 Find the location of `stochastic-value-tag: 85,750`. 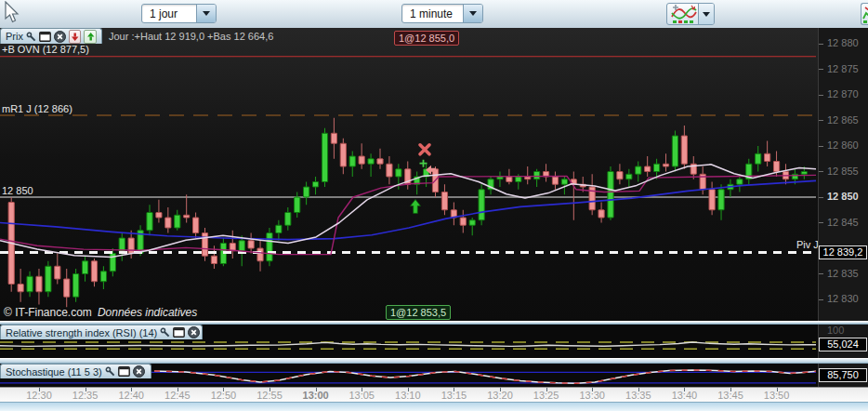

stochastic-value-tag: 85,750 is located at coordinates (843, 376).